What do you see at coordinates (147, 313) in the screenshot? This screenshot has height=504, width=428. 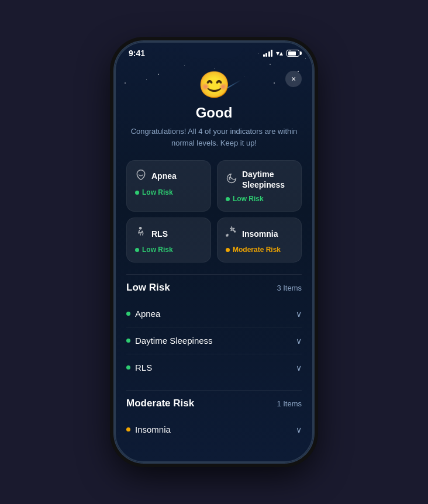 I see `list-item-label: Apnea` at bounding box center [147, 313].